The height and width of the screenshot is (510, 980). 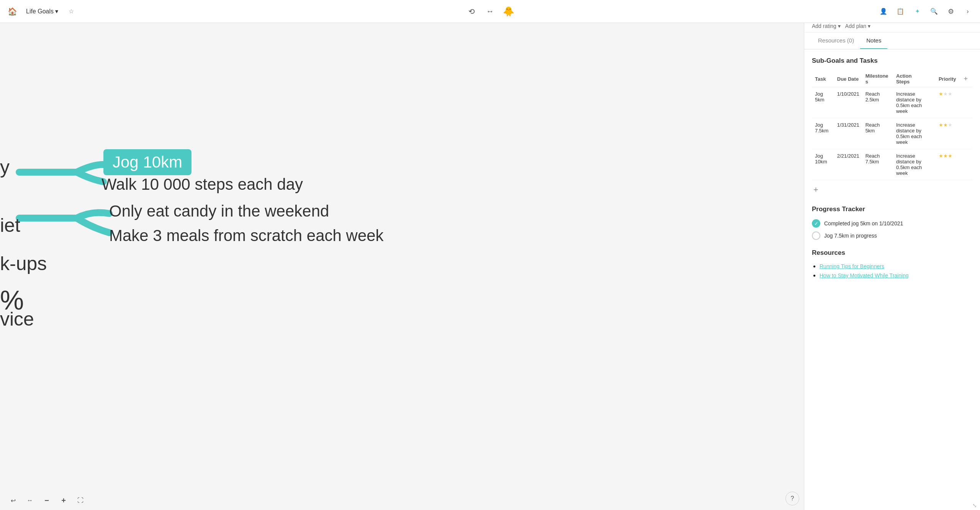 What do you see at coordinates (23, 264) in the screenshot?
I see `node-kups: k-ups` at bounding box center [23, 264].